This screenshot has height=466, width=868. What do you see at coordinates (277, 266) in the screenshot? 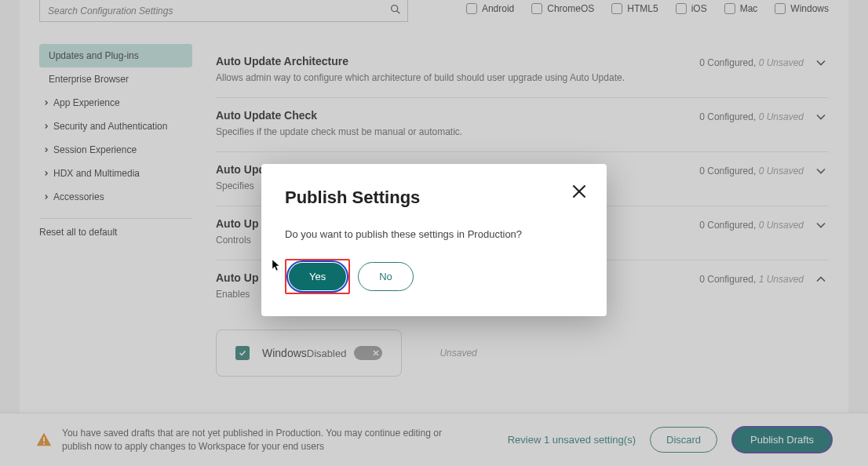
I see `cursor-icon` at bounding box center [277, 266].